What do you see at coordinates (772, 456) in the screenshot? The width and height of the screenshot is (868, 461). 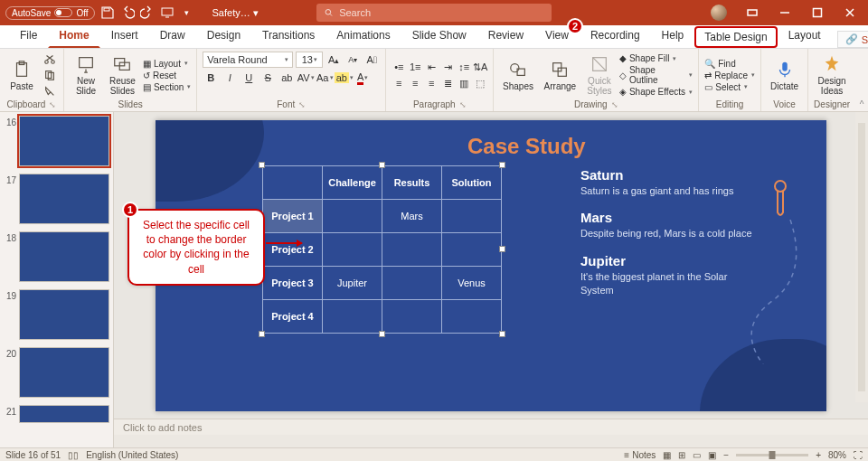 I see `zoom-slider` at bounding box center [772, 456].